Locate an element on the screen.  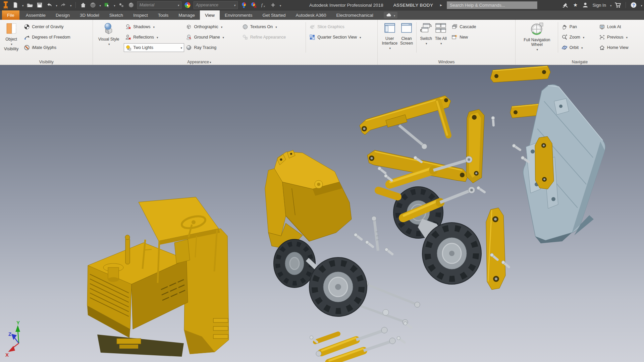
tab-electromechanical: Electromechanical is located at coordinates (355, 15).